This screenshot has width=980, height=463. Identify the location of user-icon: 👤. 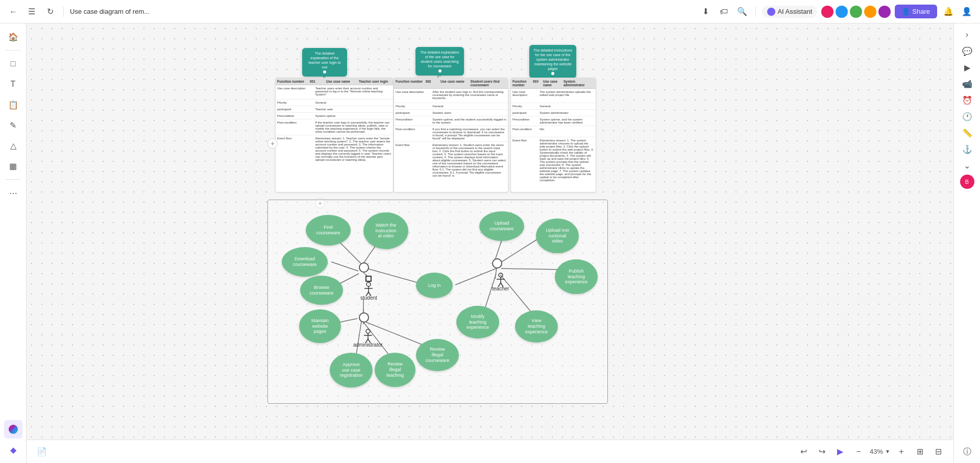
(967, 12).